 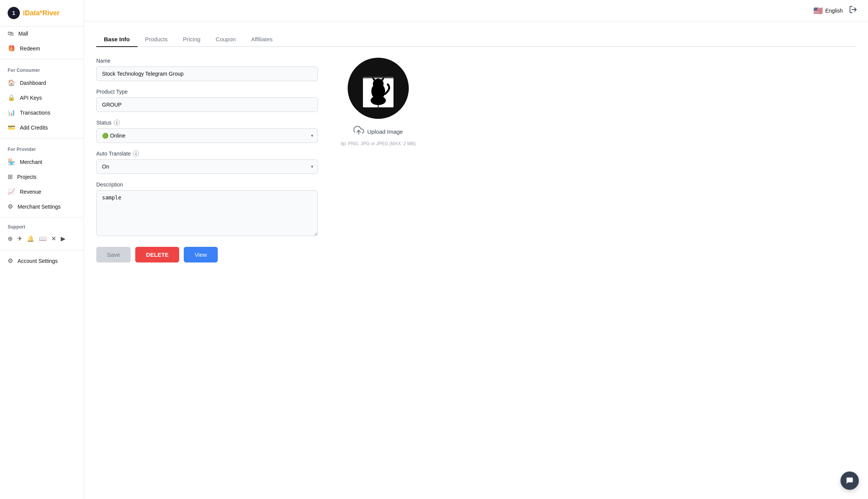 I want to click on tab-coupon: Coupon, so click(x=226, y=40).